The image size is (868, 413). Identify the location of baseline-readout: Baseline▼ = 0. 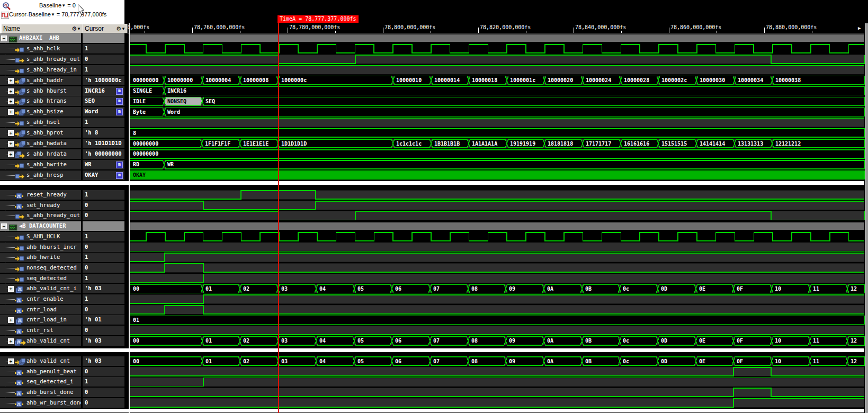
(57, 5).